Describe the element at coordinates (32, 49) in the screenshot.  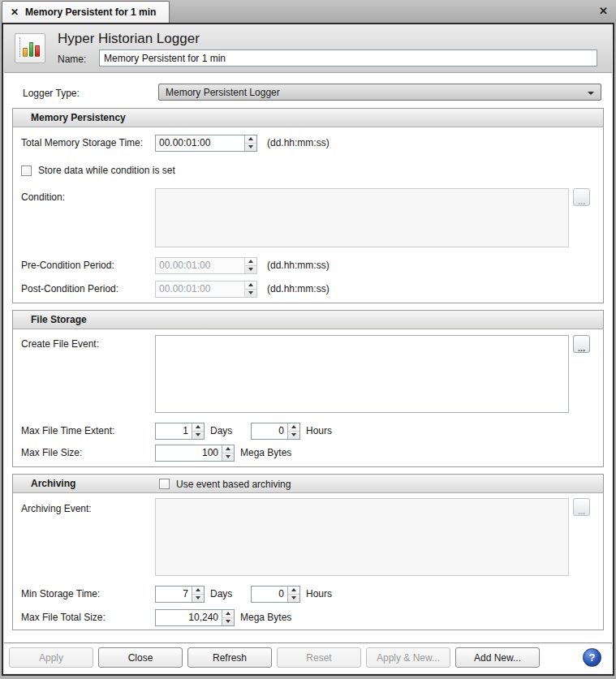
I see `green-bar` at that location.